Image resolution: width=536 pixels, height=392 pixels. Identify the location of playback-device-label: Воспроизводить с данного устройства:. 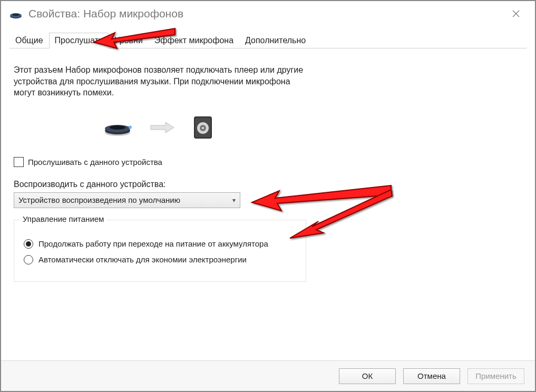
(268, 184).